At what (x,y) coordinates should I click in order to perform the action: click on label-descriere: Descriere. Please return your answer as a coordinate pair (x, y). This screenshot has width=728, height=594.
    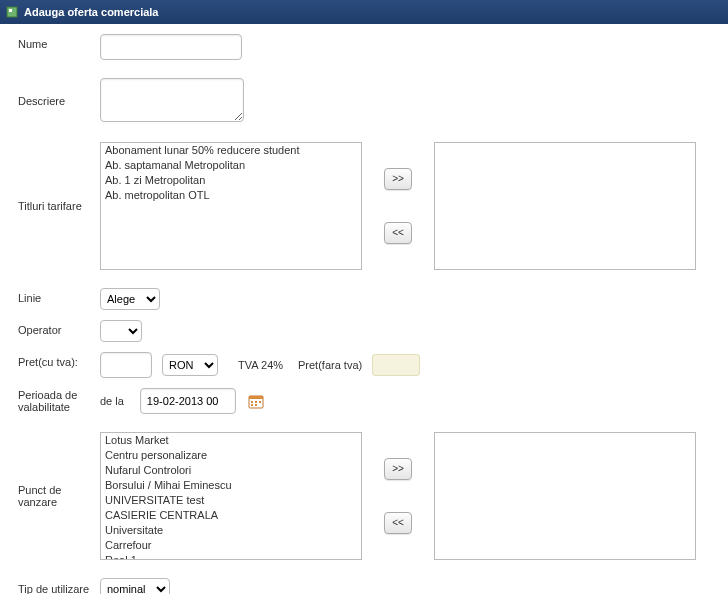
    Looking at the image, I should click on (59, 101).